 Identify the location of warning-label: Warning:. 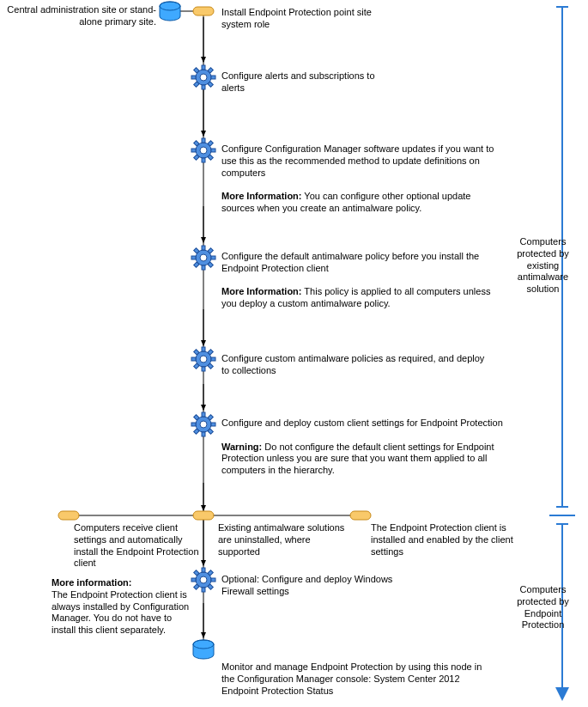
(242, 447).